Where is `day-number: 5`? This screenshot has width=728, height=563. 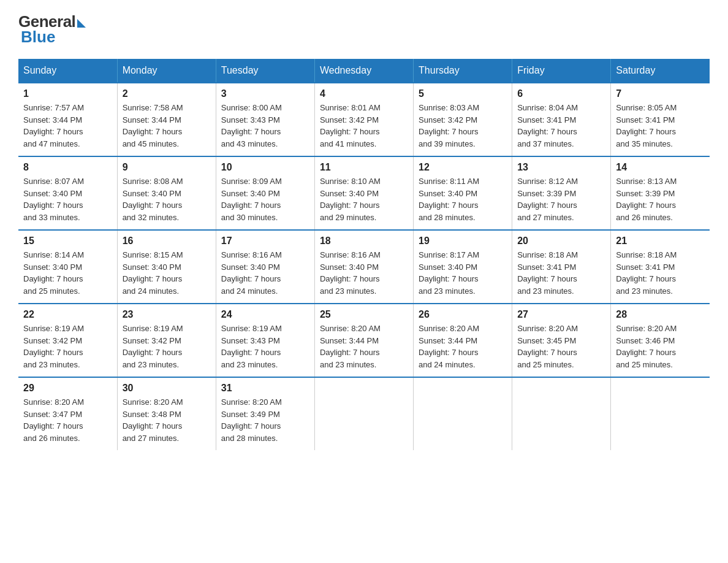 day-number: 5 is located at coordinates (463, 94).